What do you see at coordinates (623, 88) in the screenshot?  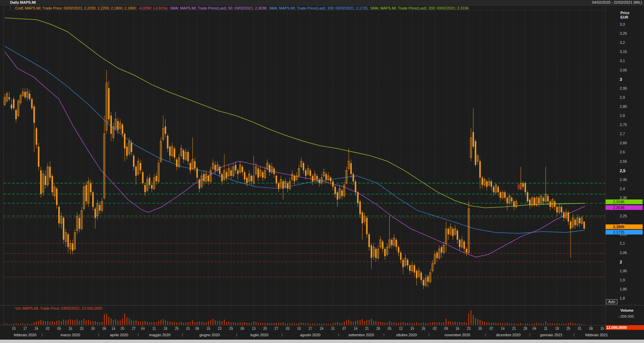 I see `price-axis-tick: 2,95` at bounding box center [623, 88].